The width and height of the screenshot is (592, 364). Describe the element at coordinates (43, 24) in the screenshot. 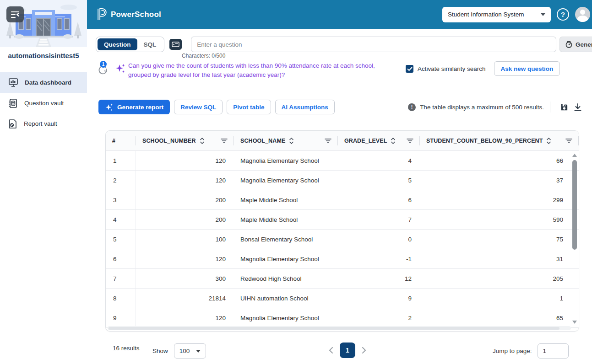

I see `school-illustration` at that location.